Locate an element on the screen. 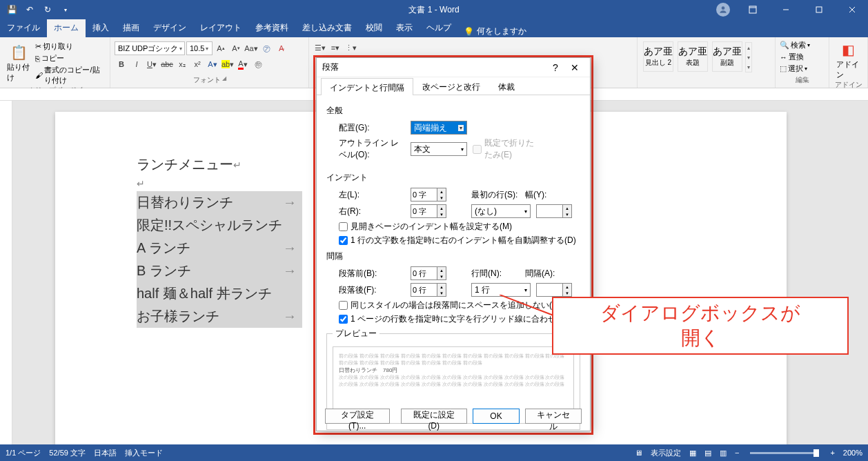 The image size is (868, 461). grow-font-button: A▴ is located at coordinates (221, 48).